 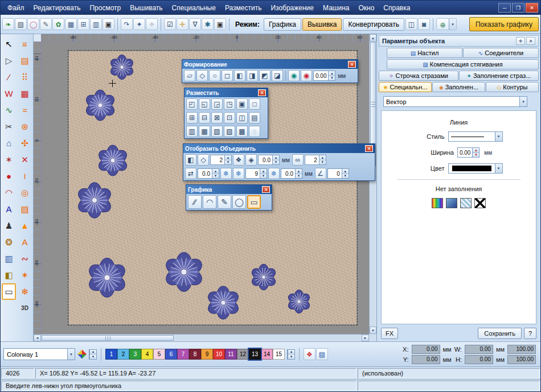 I want to click on measure-tool: ∕, so click(x=9, y=77).